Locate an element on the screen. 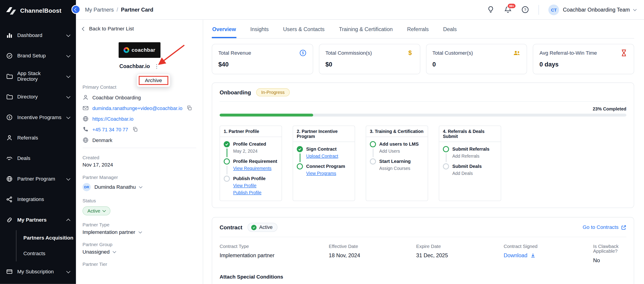  sidebar-item-deals: Deals is located at coordinates (38, 158).